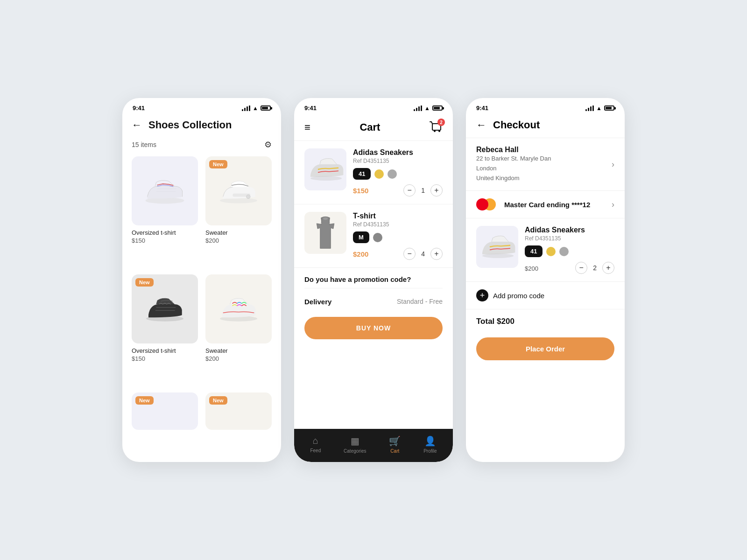  I want to click on product-card-5: New, so click(165, 423).